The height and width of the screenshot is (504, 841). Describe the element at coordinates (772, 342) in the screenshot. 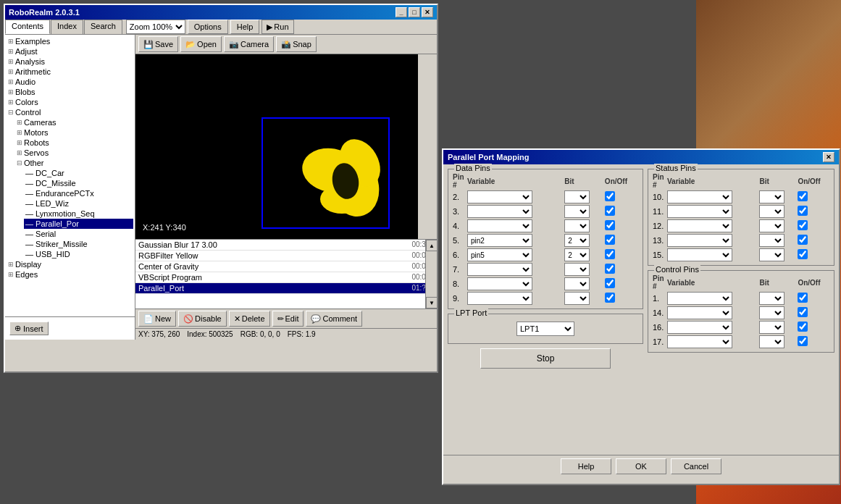

I see `cpin17-bit-select` at that location.